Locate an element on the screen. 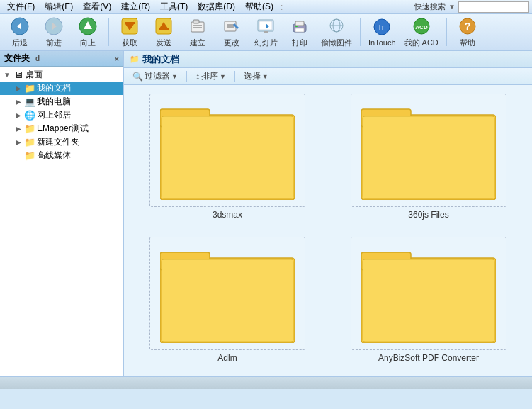 Image resolution: width=532 pixels, height=409 pixels. modify-icon is located at coordinates (232, 26).